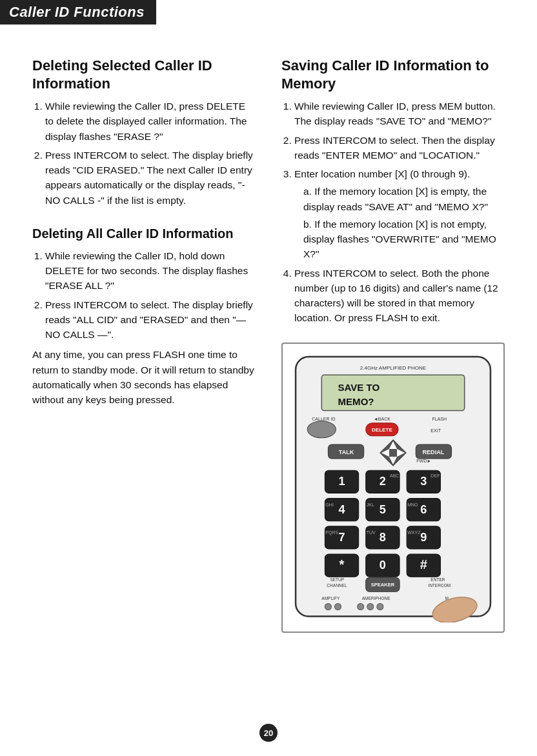 The image size is (537, 756). I want to click on svg-text: 2, so click(383, 481).